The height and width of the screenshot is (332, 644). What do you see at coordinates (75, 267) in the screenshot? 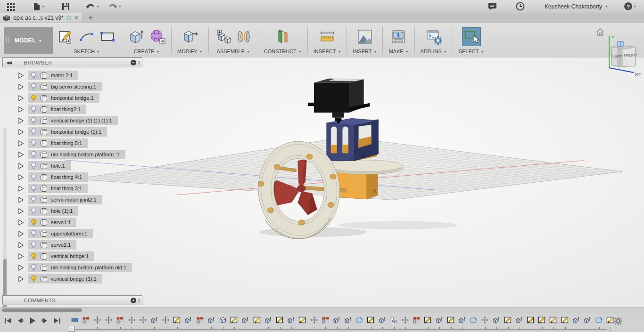
I see `browser-item: rim holding bottom platform old:1` at bounding box center [75, 267].